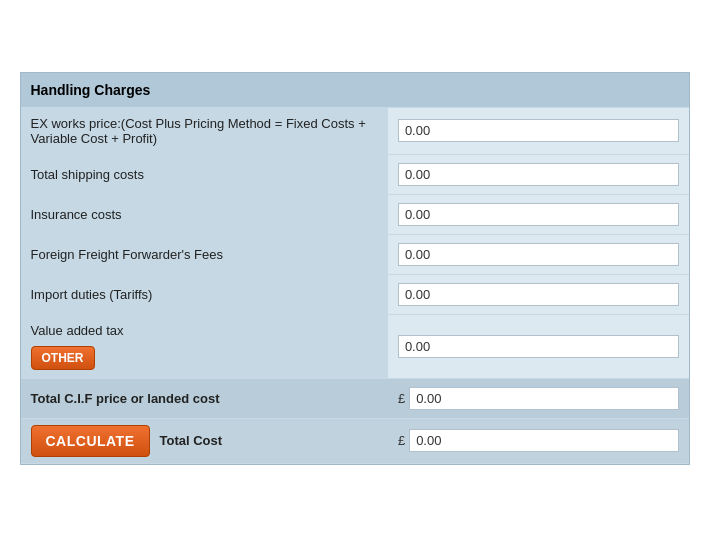 The width and height of the screenshot is (709, 536). Describe the element at coordinates (538, 130) in the screenshot. I see `ex-works-input-cell` at that location.